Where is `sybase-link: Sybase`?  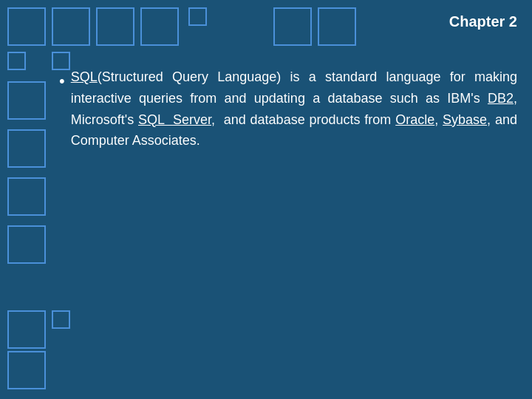 sybase-link: Sybase is located at coordinates (465, 120).